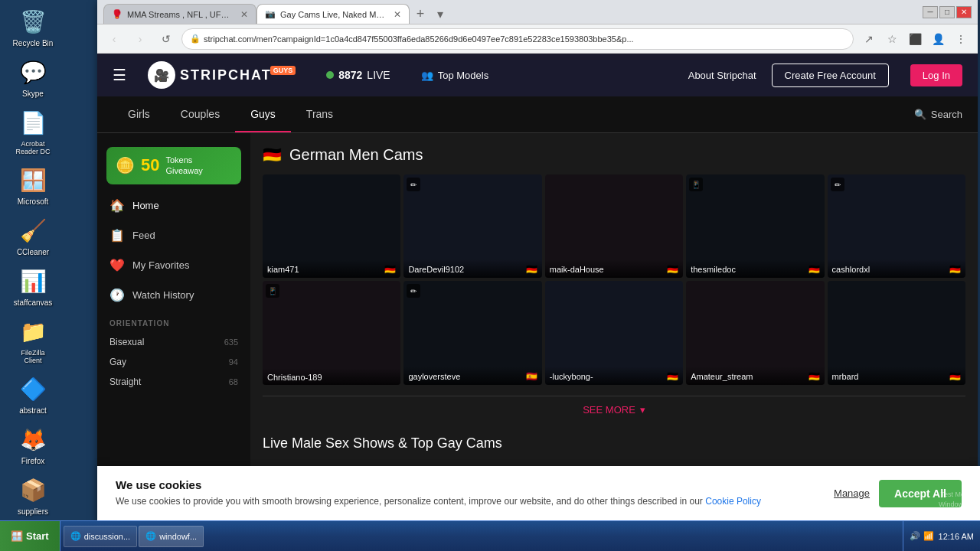 This screenshot has width=980, height=551. What do you see at coordinates (273, 155) in the screenshot?
I see `germany-flag: 🇩🇪` at bounding box center [273, 155].